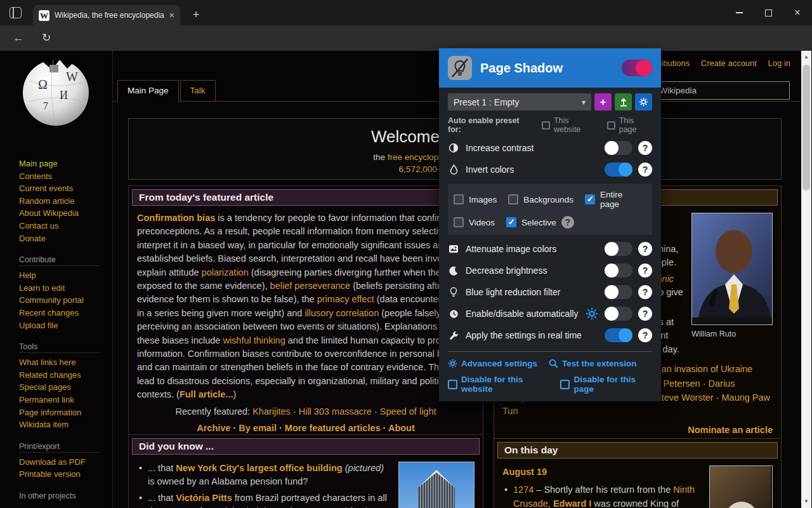  I want to click on inline-link: Edward I, so click(572, 503).